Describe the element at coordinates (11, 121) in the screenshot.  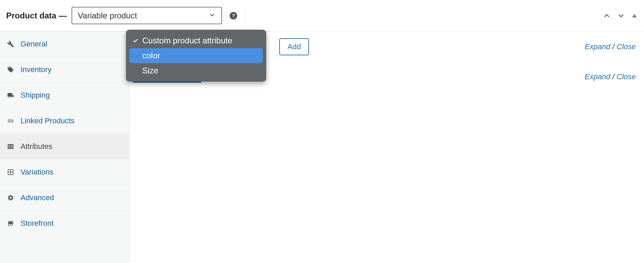
I see `link-icon` at that location.